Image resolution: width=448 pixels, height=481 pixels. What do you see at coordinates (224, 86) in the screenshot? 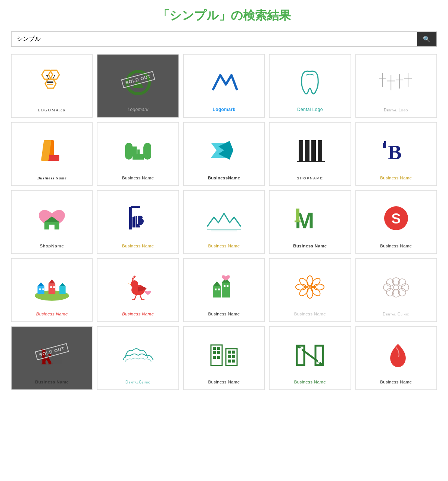
I see `logo-card-3: Logomark` at bounding box center [224, 86].